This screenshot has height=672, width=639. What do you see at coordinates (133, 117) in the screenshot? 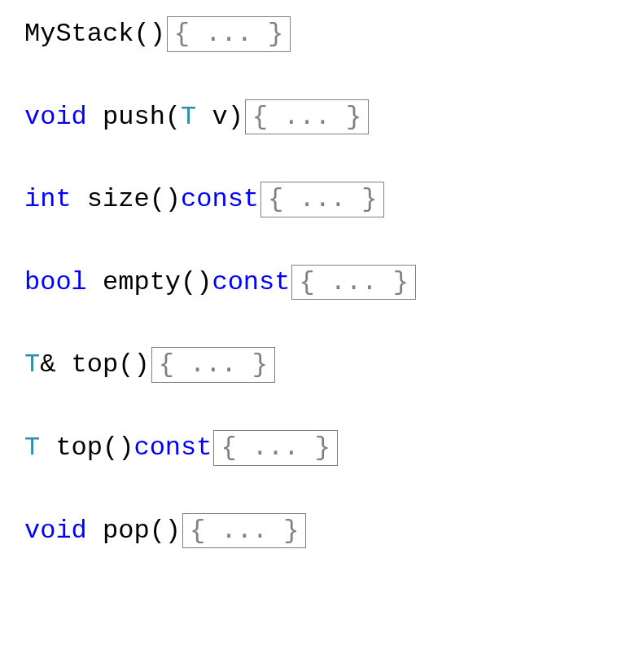
I see `code-token: push(` at bounding box center [133, 117].